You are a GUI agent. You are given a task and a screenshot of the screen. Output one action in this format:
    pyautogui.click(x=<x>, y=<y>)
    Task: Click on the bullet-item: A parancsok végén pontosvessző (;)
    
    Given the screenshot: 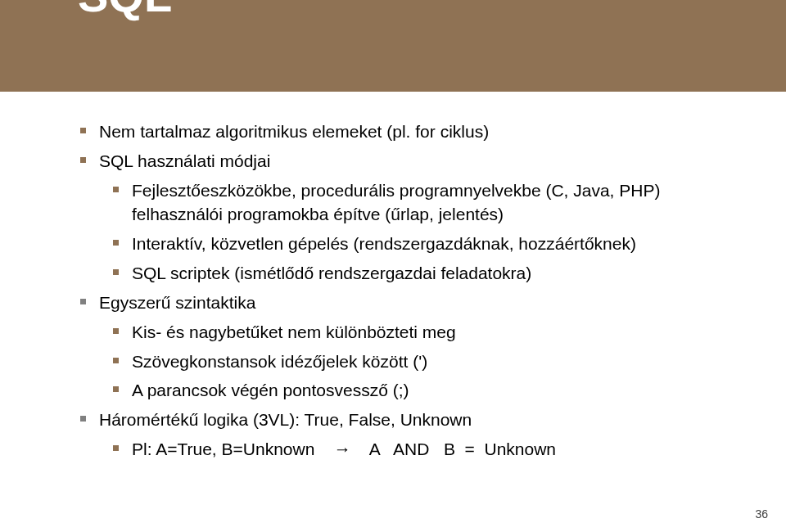 What is the action you would take?
    pyautogui.click(x=425, y=390)
    